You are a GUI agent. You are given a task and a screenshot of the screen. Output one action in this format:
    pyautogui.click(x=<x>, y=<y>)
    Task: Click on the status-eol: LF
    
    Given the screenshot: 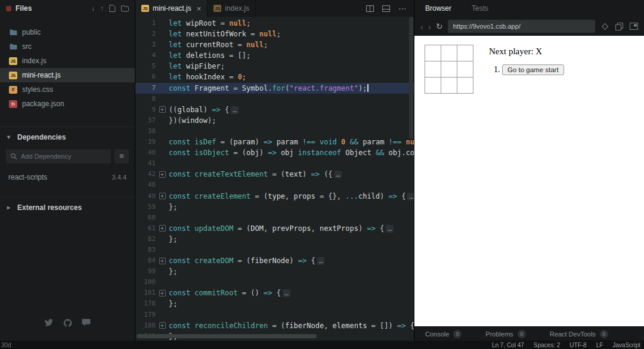 What is the action you would take?
    pyautogui.click(x=600, y=345)
    